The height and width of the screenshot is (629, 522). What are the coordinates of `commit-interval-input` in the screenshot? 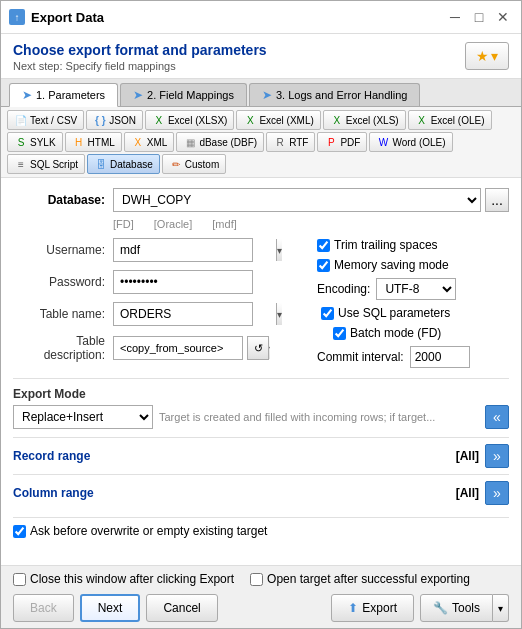 It's located at (440, 357).